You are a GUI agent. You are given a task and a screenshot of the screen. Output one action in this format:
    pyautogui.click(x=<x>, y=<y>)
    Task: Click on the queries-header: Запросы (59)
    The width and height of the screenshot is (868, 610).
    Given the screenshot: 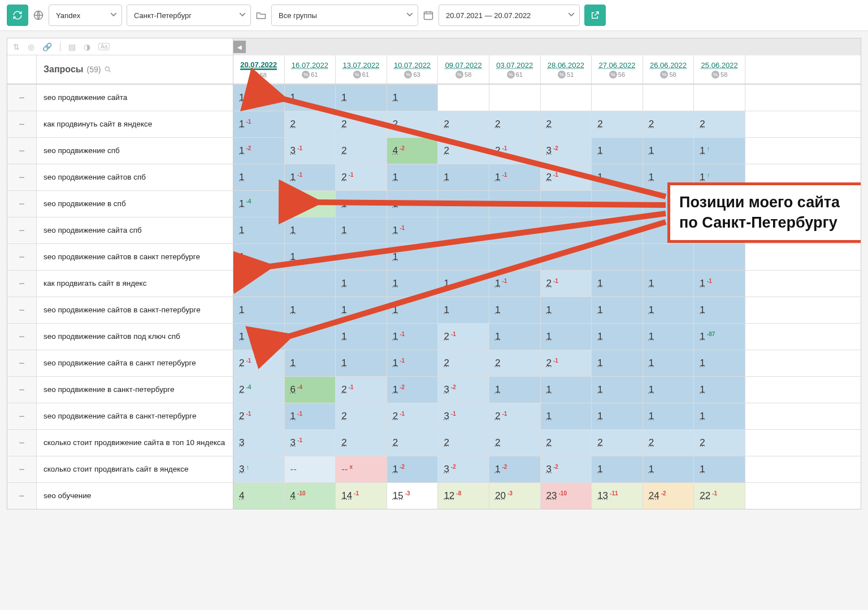 What is the action you would take?
    pyautogui.click(x=134, y=69)
    